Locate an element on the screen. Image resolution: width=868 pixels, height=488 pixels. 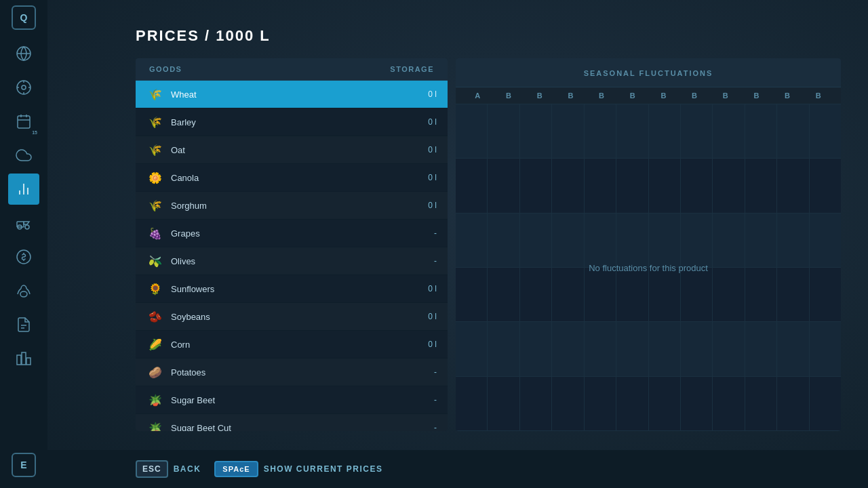
goods-name: Grapes is located at coordinates (290, 233).